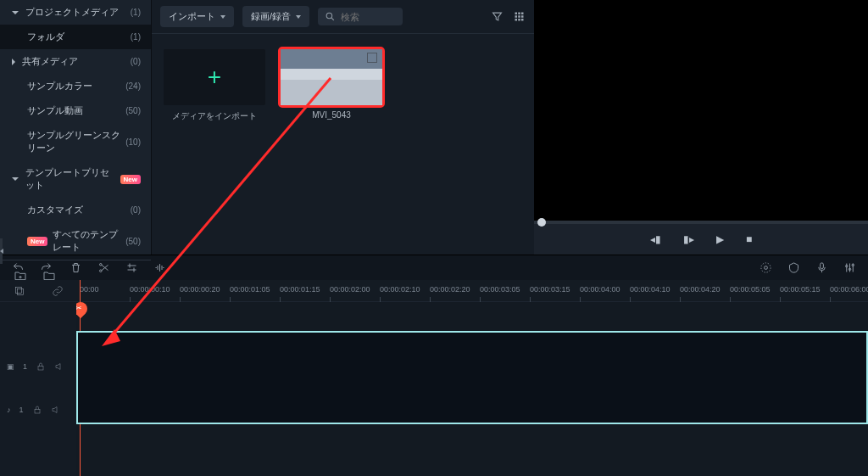 The width and height of the screenshot is (868, 476). I want to click on clip-thumbnail, so click(331, 77).